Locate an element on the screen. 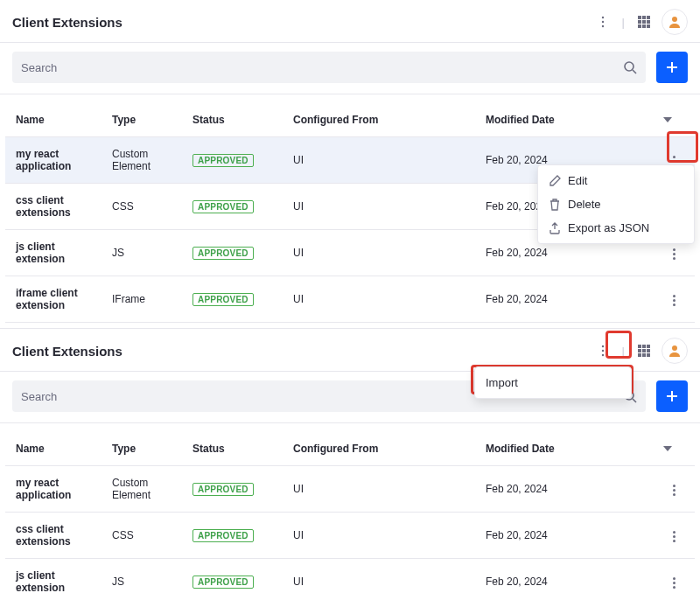  export-json-menu-item: Export as JSON is located at coordinates (616, 227).